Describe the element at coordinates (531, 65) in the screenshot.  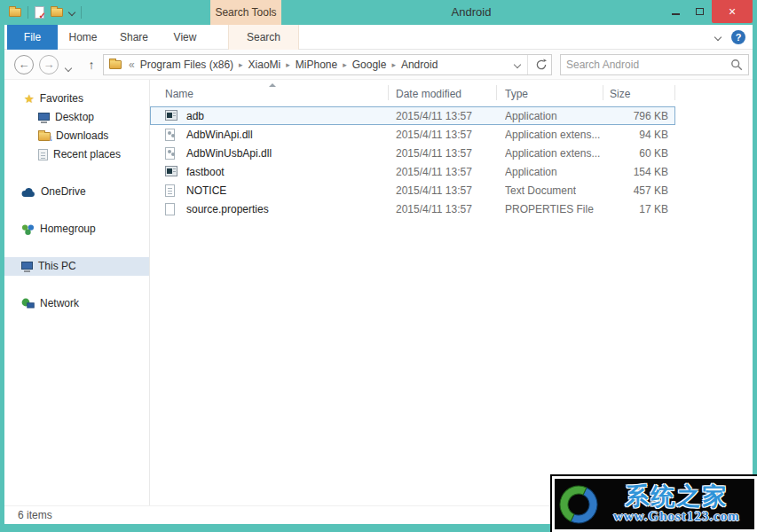
I see `address-bar-right` at that location.